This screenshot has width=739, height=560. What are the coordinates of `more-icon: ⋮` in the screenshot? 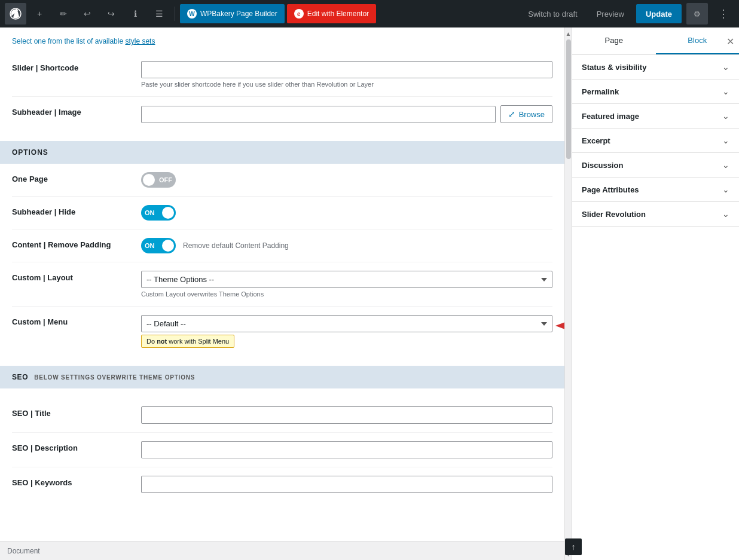 It's located at (723, 14).